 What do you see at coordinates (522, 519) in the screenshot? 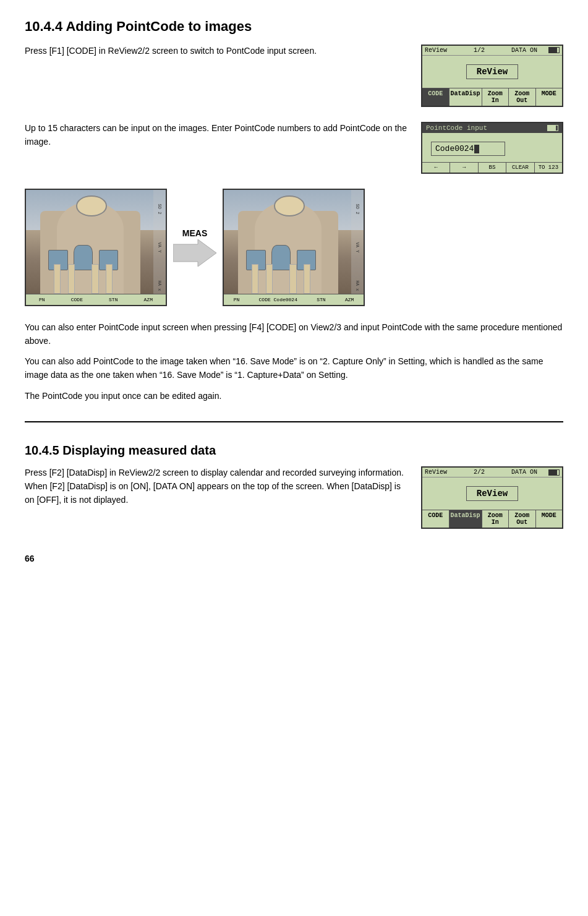
I see `screen3-btn-zoomout: Zoom Out` at bounding box center [522, 519].